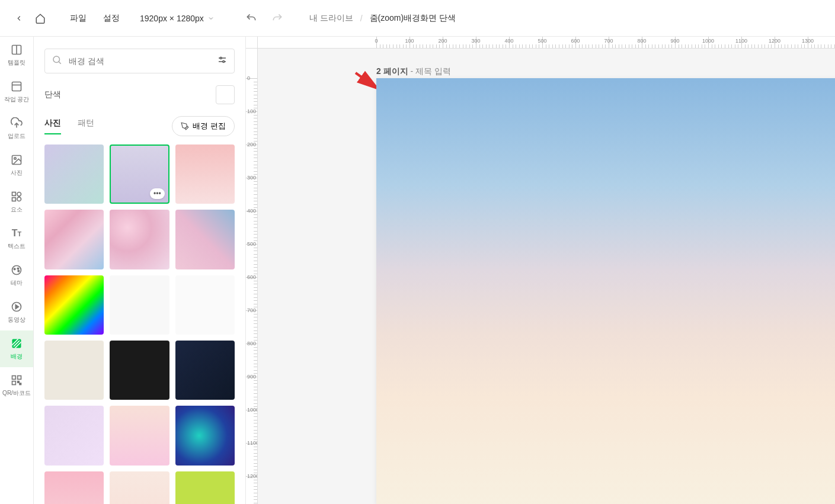  I want to click on edit-background-button: 배경 편집, so click(203, 126).